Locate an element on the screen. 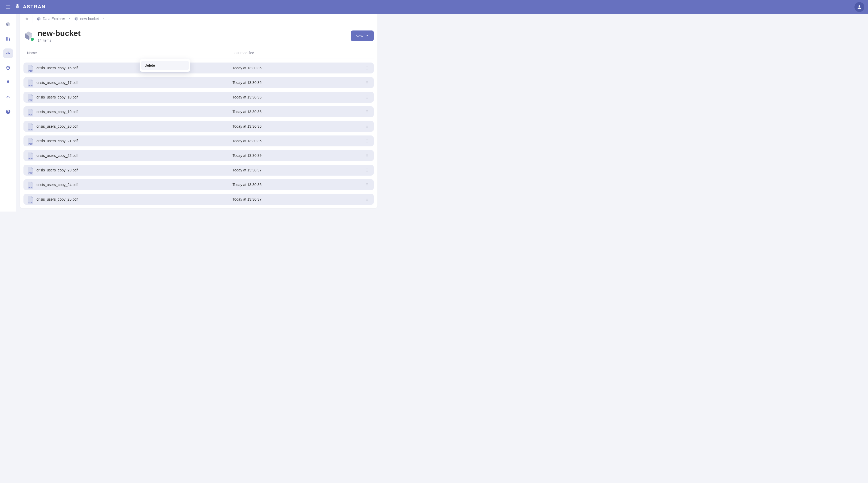 Image resolution: width=868 pixels, height=483 pixels. table-row: PDF crisis_users_copy_21.pdf Today at 13… is located at coordinates (199, 141).